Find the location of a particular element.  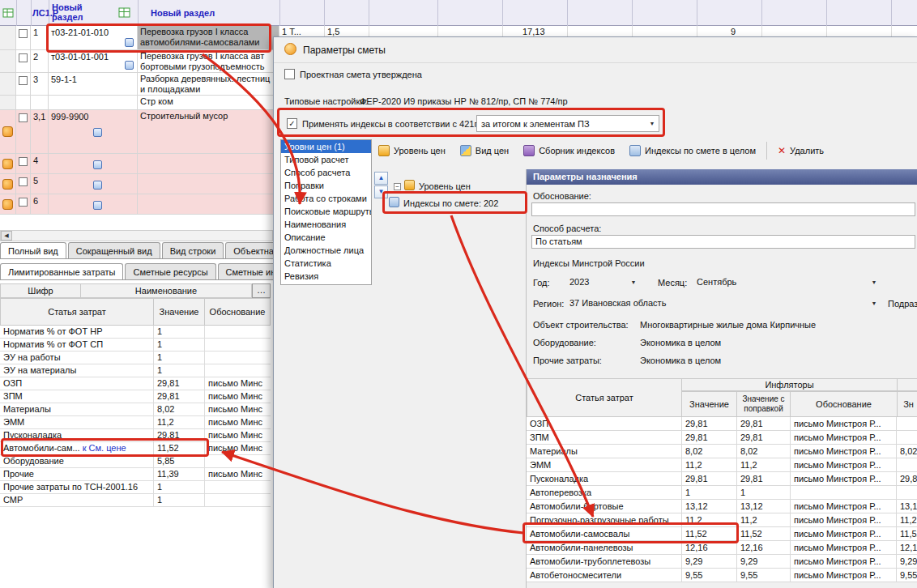

view-tab: Объектная смета is located at coordinates (250, 251).